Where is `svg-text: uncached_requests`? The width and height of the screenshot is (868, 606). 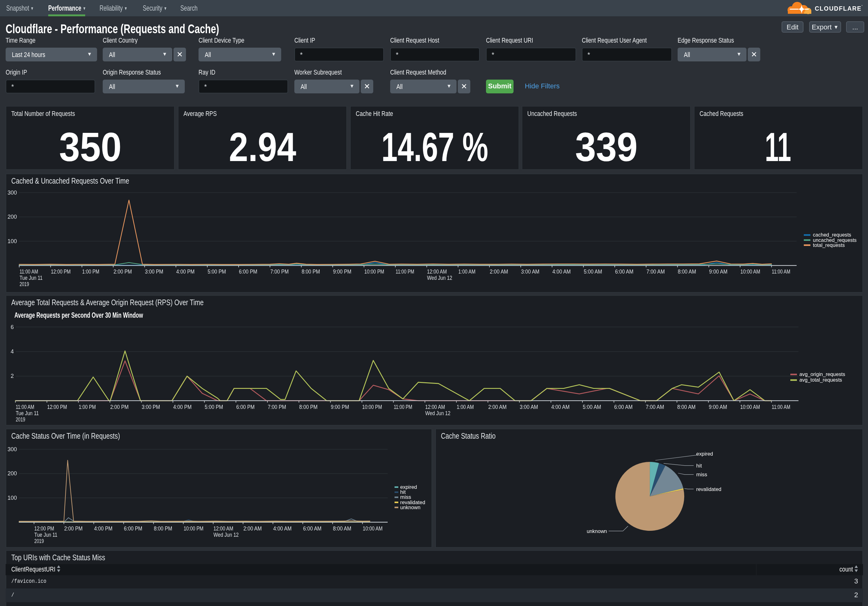
svg-text: uncached_requests is located at coordinates (835, 240).